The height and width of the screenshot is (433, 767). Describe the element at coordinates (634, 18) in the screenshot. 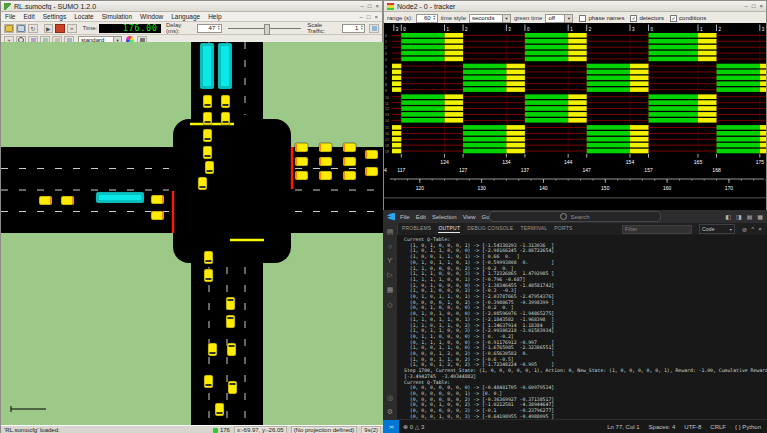

I see `checkbox-box-detectors: ✓` at that location.